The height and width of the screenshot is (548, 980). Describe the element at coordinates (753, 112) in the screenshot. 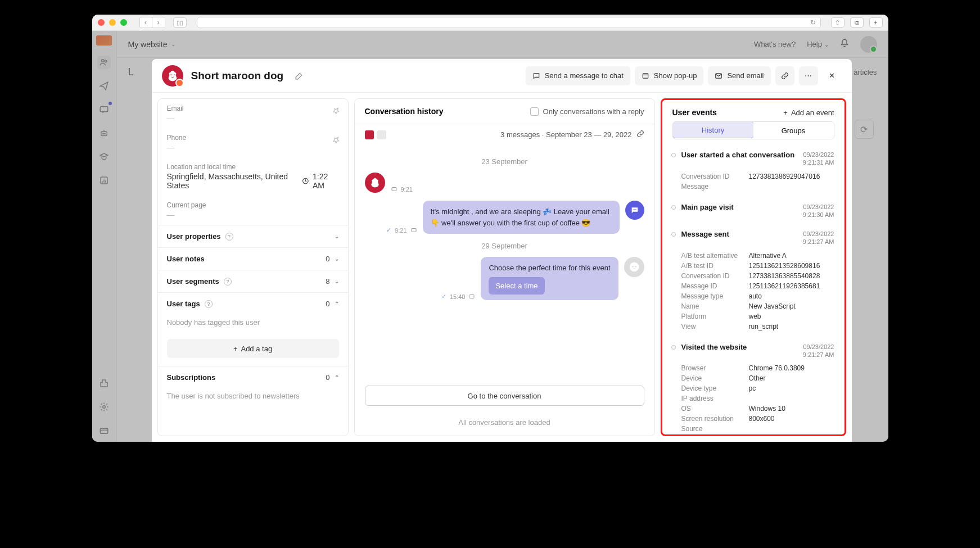

I see `events-header: User events + Add an event` at that location.